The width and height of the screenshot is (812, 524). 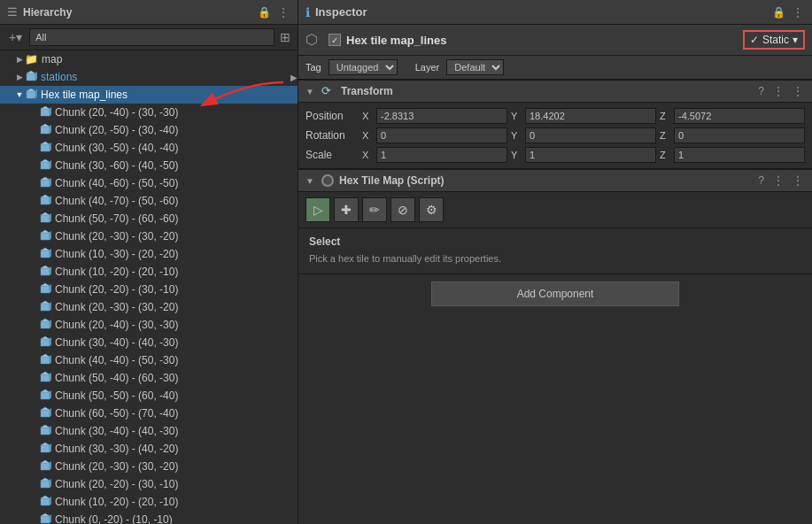 What do you see at coordinates (591, 155) in the screenshot?
I see `scale-y-input` at bounding box center [591, 155].